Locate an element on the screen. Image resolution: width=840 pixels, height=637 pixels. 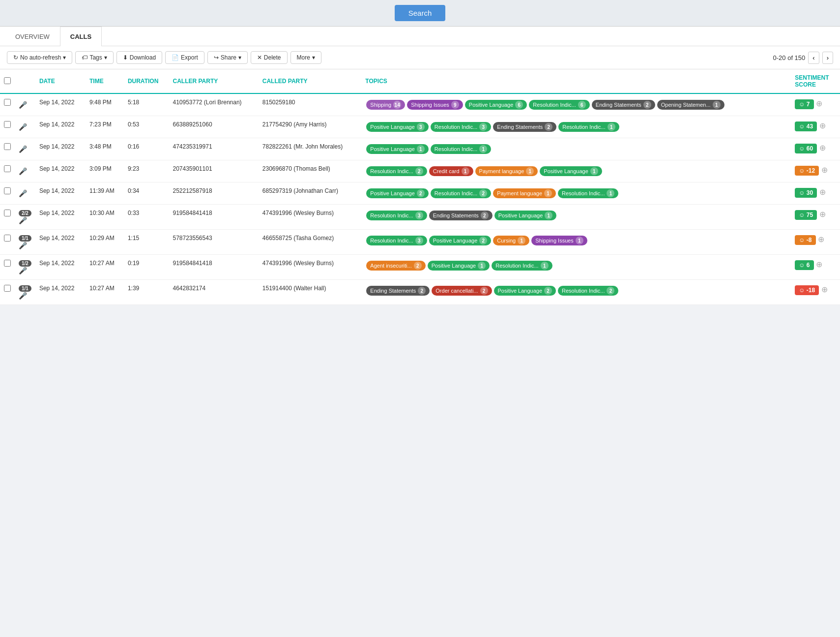
tag-count: 3 is located at coordinates (421, 127).